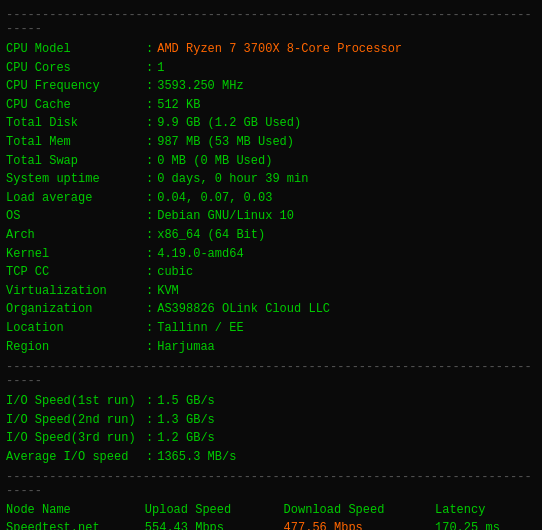 The width and height of the screenshot is (542, 530). Describe the element at coordinates (226, 216) in the screenshot. I see `sysinfo-value: Debian GNU/Linux 10` at that location.